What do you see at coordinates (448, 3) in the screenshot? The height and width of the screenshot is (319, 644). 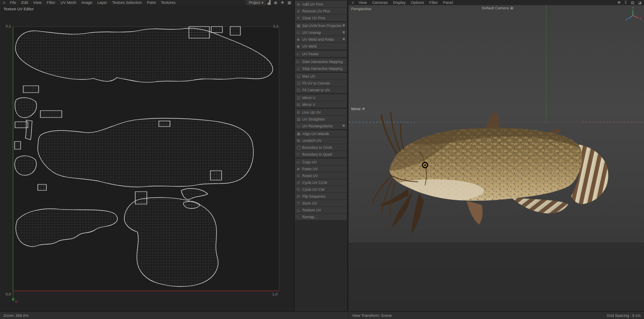 I see `viewport-menu-panel: Panel` at bounding box center [448, 3].